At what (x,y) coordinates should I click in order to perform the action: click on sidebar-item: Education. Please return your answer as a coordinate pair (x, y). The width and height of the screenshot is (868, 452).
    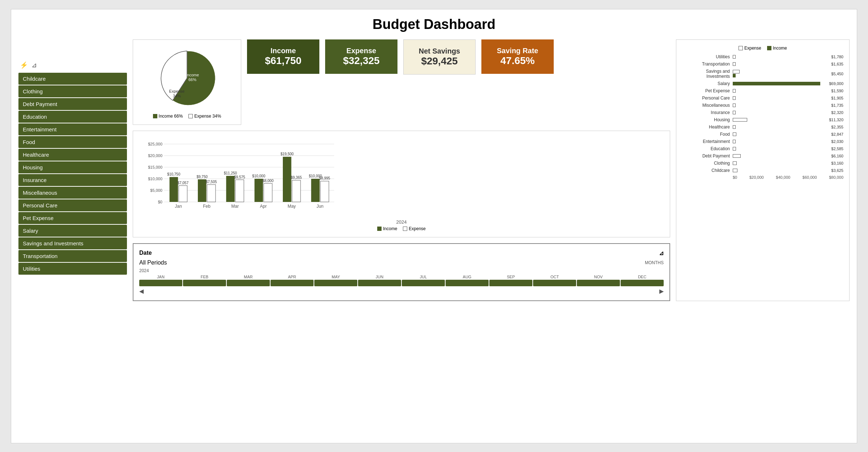
    Looking at the image, I should click on (73, 117).